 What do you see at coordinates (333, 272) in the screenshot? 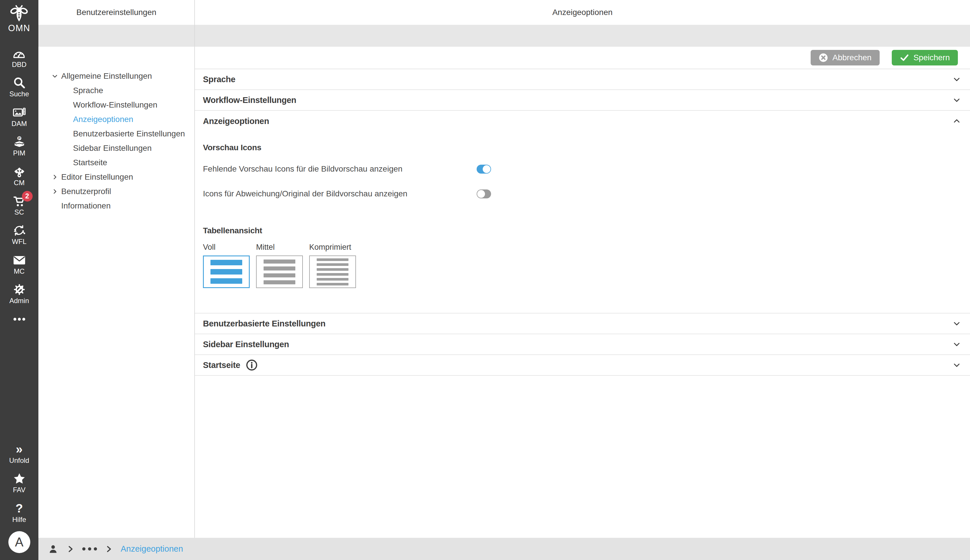
I see `table-view-thumbnail-komprimiert` at bounding box center [333, 272].